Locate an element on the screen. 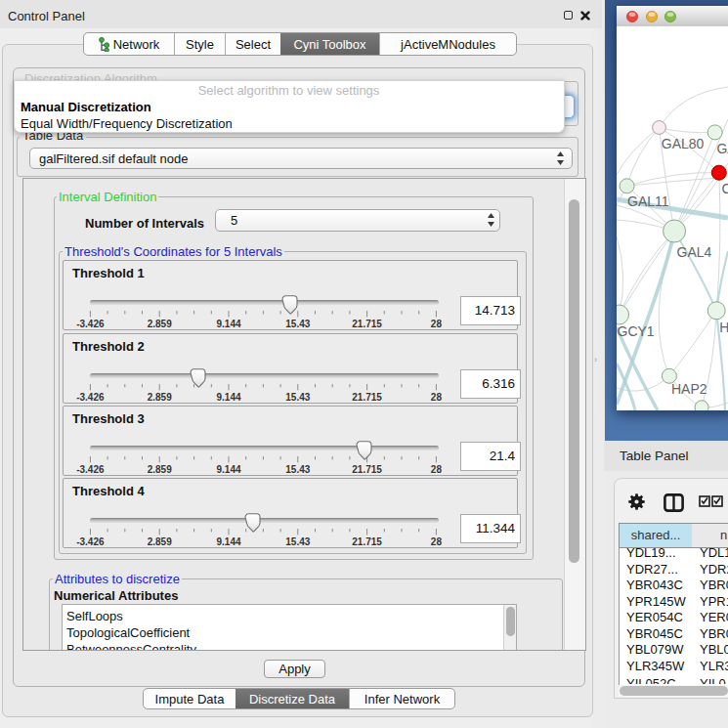  svg-text: GAL80 is located at coordinates (683, 144).